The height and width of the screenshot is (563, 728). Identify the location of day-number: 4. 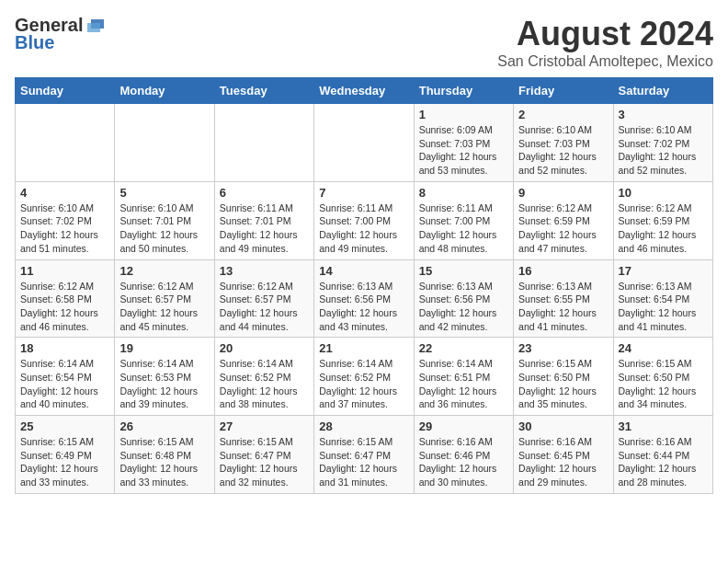
(64, 193).